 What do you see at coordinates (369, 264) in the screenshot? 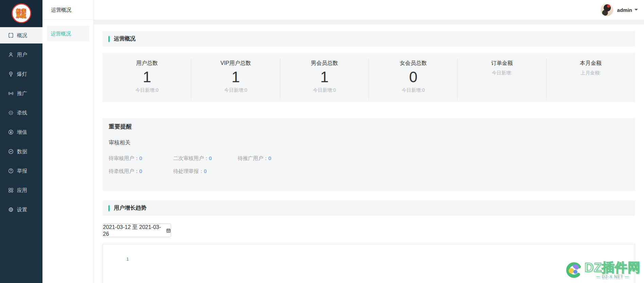
I see `user-growth-chart: 1` at bounding box center [369, 264].